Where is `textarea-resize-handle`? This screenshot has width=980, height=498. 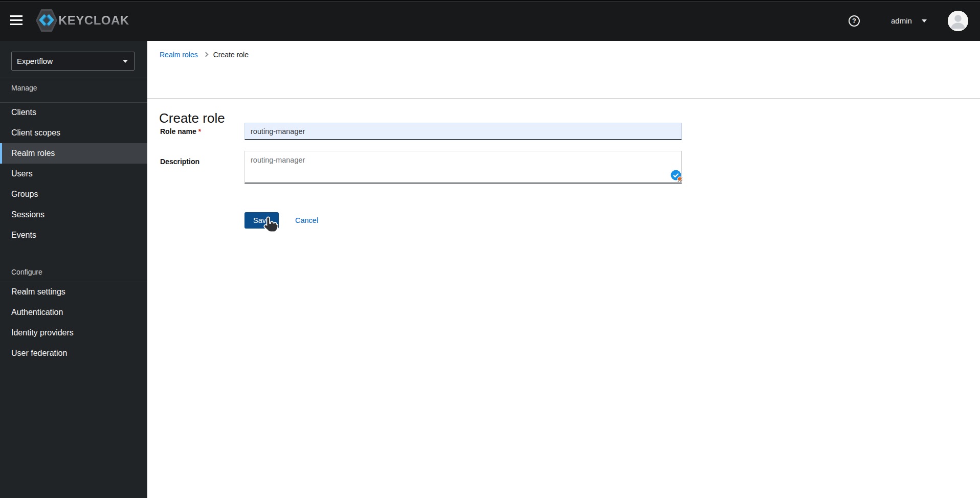 textarea-resize-handle is located at coordinates (680, 180).